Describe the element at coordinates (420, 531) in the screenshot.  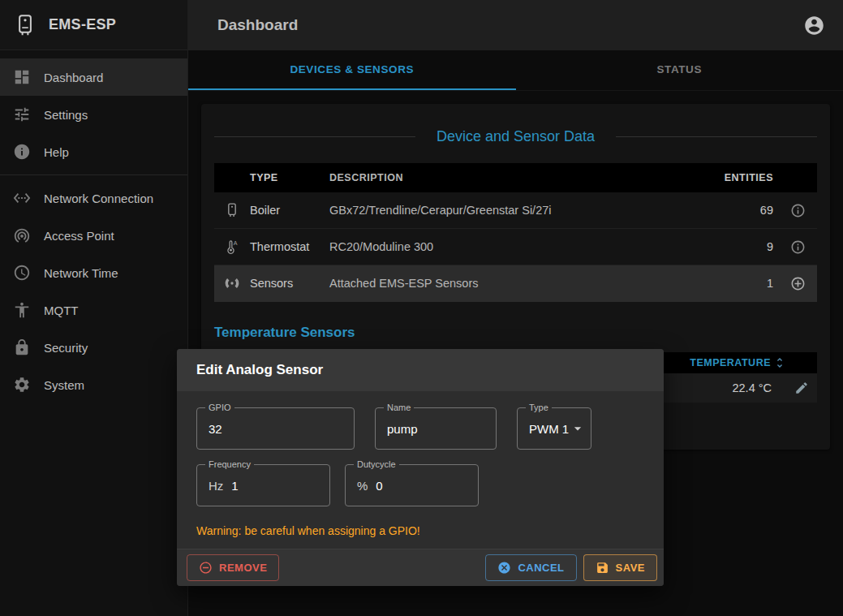
I see `gpio-warning-text: Warning: be careful when assigning a GPI…` at that location.